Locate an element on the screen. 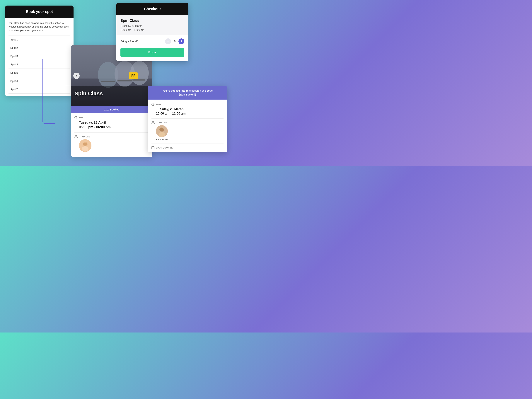 This screenshot has width=532, height=399. checkout-class-date: Tuesday, 28 March 10:00 am - 11:00 am is located at coordinates (152, 28).